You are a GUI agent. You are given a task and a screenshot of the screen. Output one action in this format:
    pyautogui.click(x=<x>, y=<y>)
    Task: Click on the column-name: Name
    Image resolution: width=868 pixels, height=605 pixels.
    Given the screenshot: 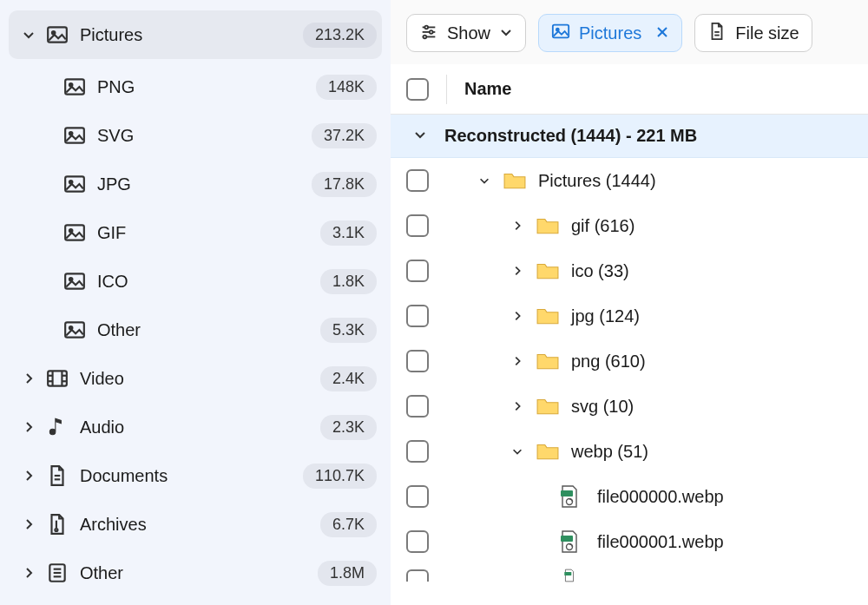 What is the action you would take?
    pyautogui.click(x=488, y=89)
    